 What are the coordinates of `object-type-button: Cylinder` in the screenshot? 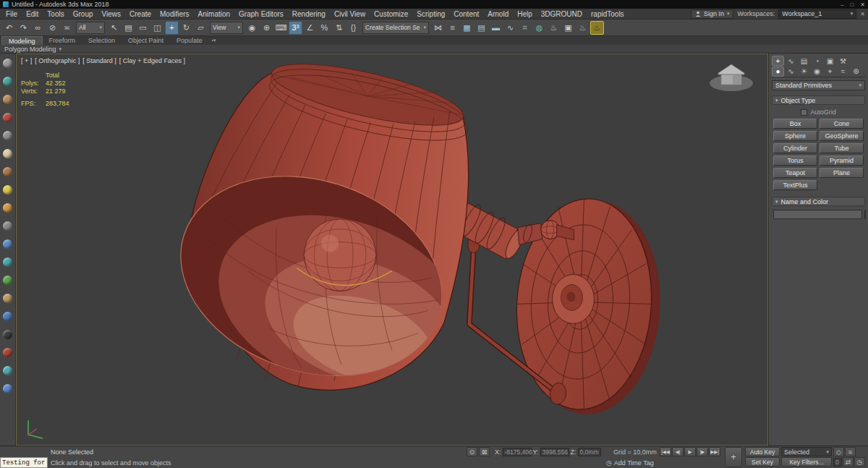 It's located at (796, 148).